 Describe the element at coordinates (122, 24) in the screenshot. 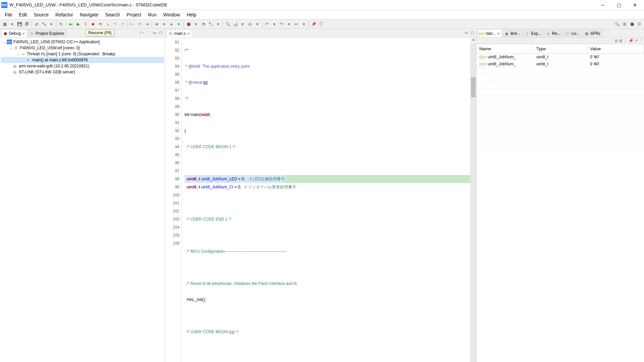

I see `stepreturn-icon: ↗` at that location.